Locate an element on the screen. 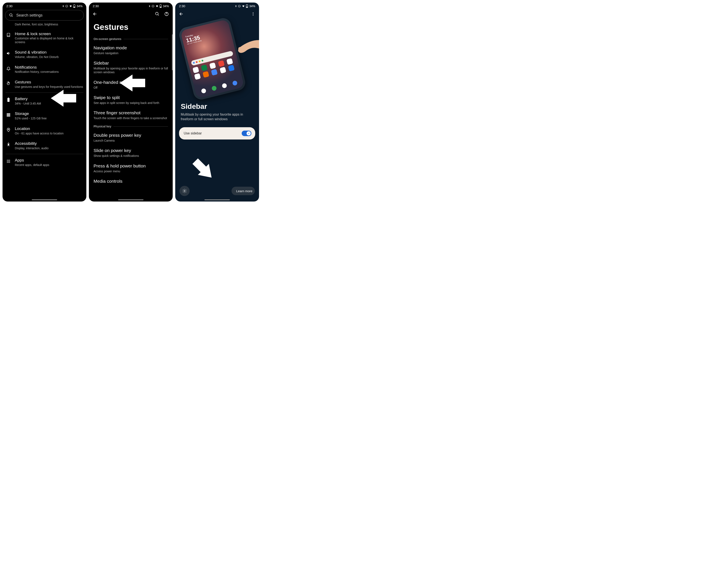  use-sidebar-card: Use sidebar is located at coordinates (217, 133).